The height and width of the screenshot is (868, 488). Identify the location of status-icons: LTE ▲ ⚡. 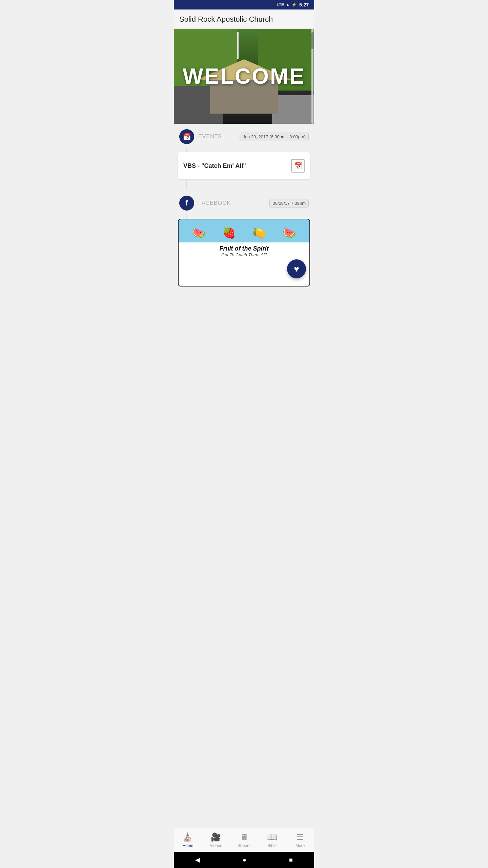
(287, 5).